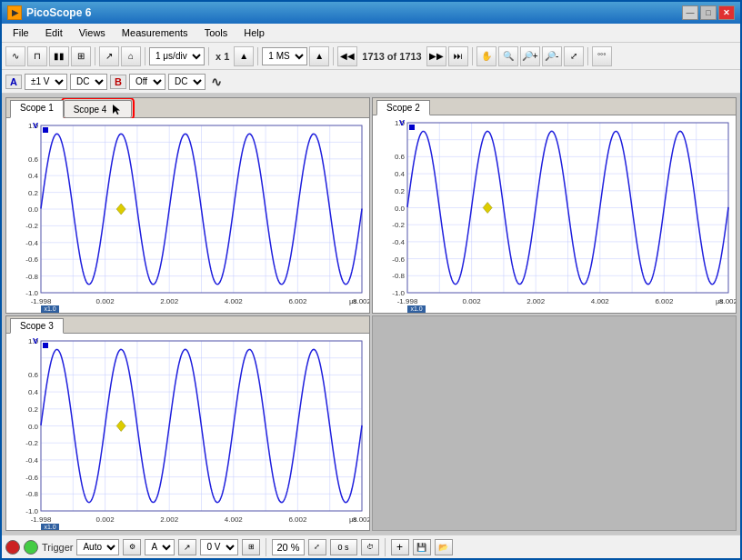  Describe the element at coordinates (727, 13) in the screenshot. I see `close-button: ✕` at that location.